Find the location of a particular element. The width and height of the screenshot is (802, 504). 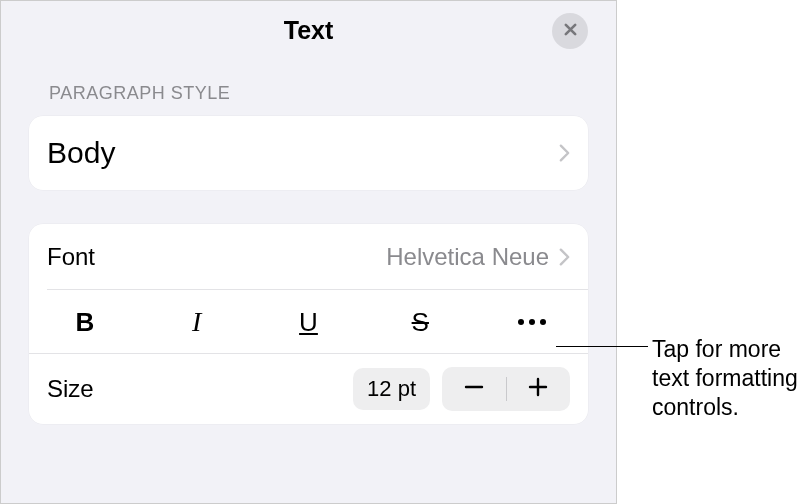

bold-button: B is located at coordinates (85, 322).